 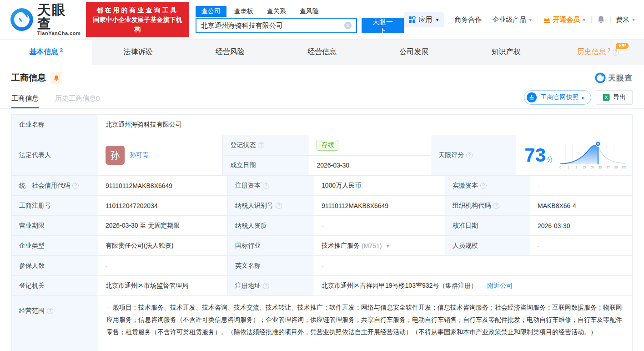 What do you see at coordinates (614, 97) in the screenshot?
I see `export-button: X 导出` at bounding box center [614, 97].